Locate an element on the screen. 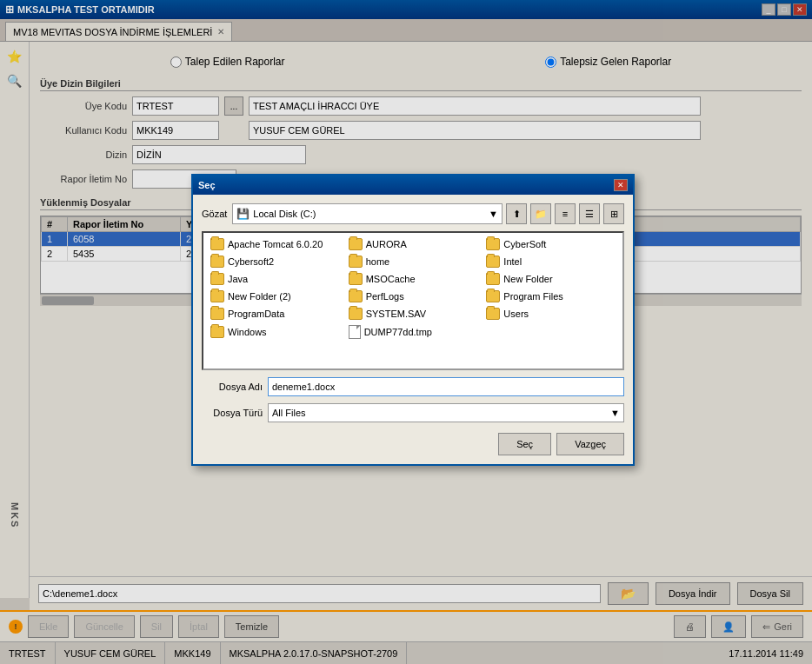  list-item: Program Files is located at coordinates (551, 296).